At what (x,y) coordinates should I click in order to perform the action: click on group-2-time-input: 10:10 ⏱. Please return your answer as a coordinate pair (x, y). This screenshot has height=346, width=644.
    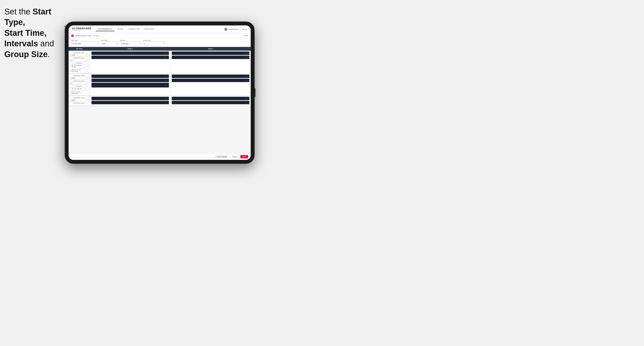
    Looking at the image, I should click on (79, 78).